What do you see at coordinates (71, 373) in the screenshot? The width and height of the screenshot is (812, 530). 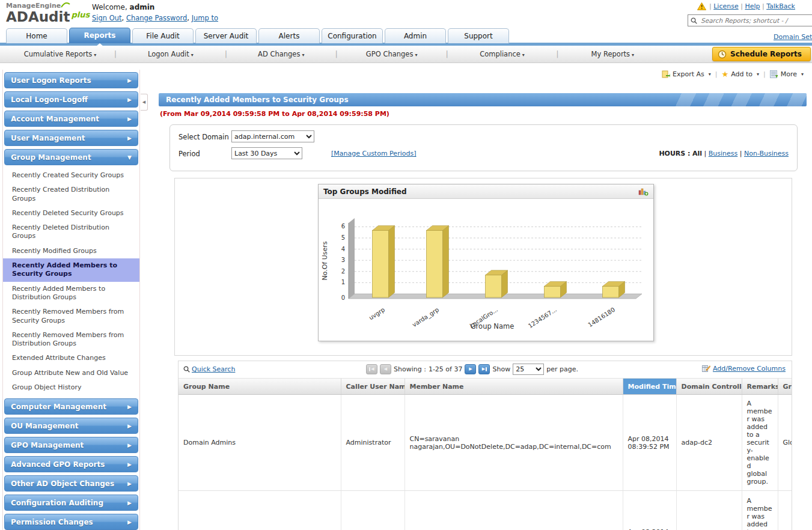 I see `sidebar-item-group-attribute-new-and-old-value: Group Attribute New and Old Value` at bounding box center [71, 373].